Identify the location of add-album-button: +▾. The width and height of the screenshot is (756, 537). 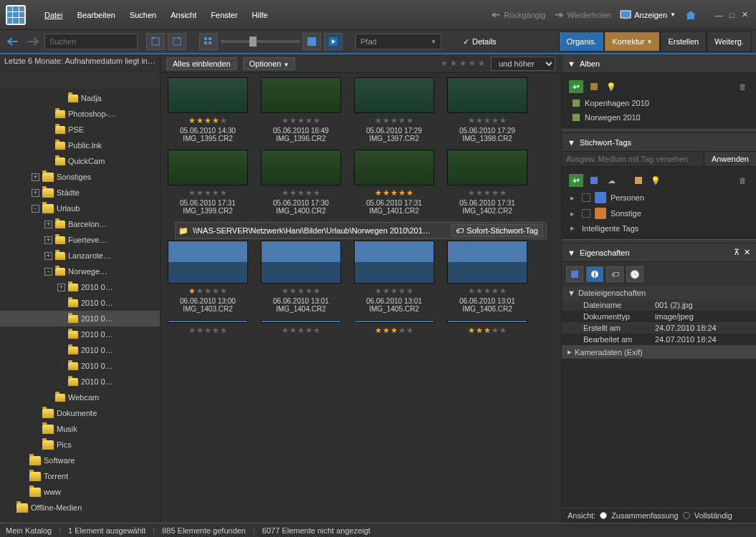
(576, 87).